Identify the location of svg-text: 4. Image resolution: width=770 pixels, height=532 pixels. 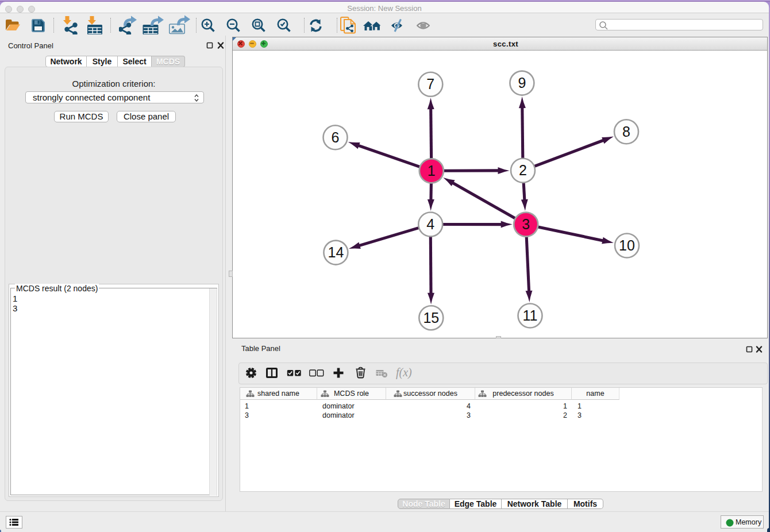
(430, 224).